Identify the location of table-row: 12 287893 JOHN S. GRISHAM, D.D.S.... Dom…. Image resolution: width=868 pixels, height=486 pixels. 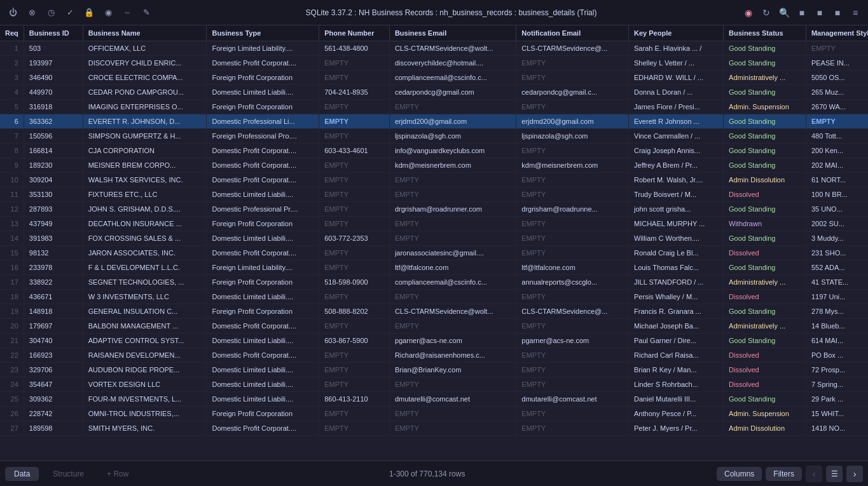
(434, 210).